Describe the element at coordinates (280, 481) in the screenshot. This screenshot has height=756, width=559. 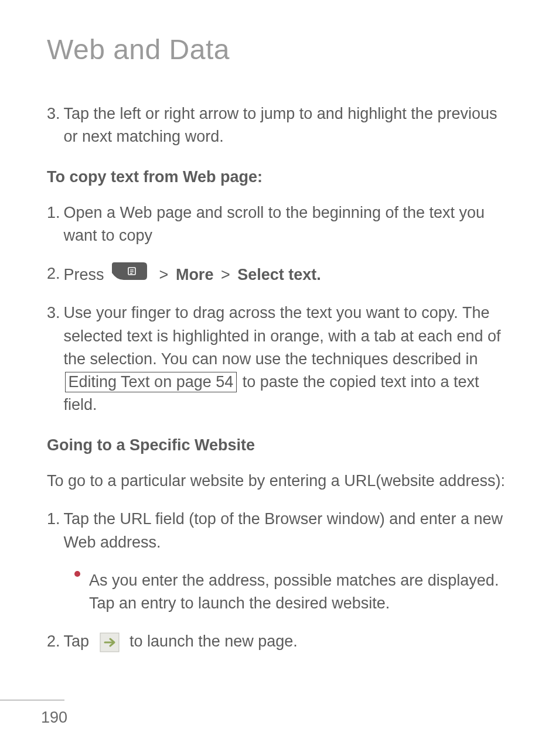
I see `paragraph: To go to a particular website by enterin…` at that location.